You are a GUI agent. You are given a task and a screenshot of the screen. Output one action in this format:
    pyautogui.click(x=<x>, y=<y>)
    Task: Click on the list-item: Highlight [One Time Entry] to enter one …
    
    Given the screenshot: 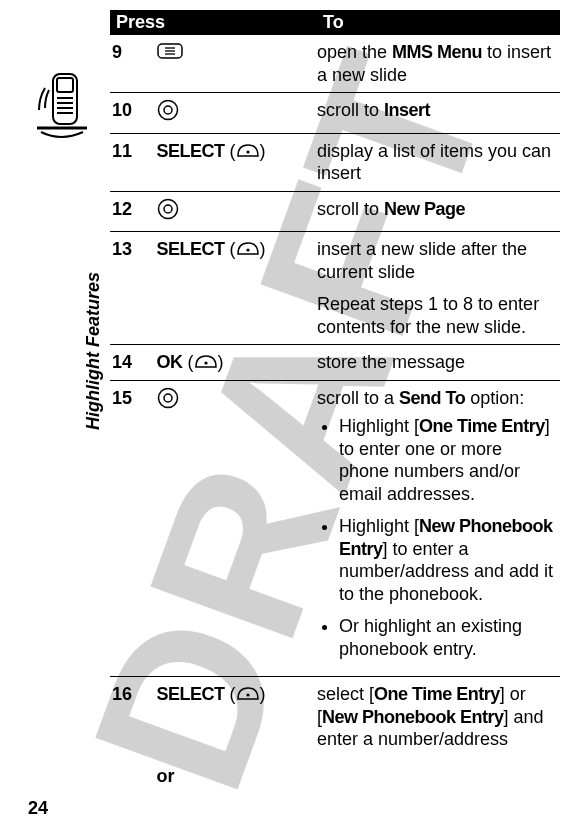 What is the action you would take?
    pyautogui.click(x=448, y=460)
    